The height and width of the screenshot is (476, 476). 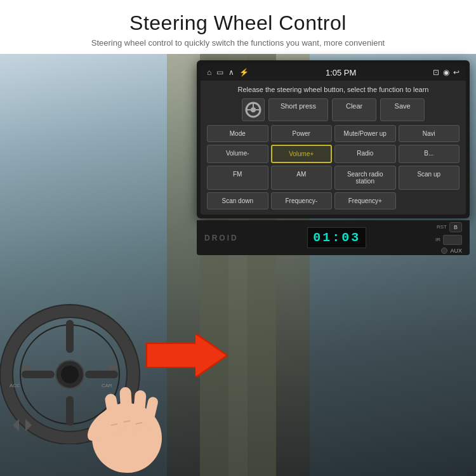 I want to click on svg-text: ACC, so click(x=15, y=386).